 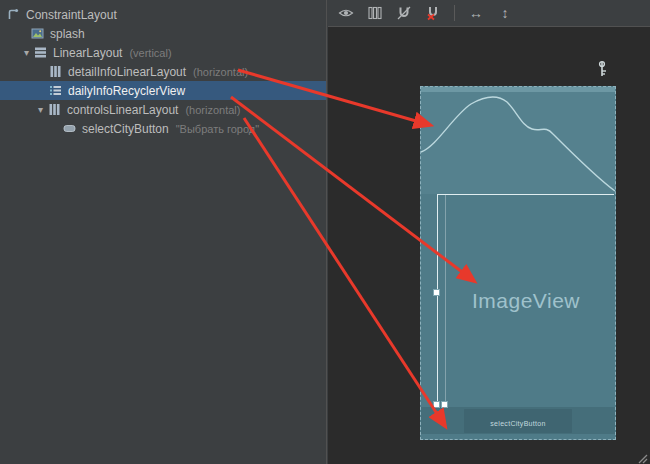 I want to click on tree-item-label: selectCityButton, so click(x=126, y=129).